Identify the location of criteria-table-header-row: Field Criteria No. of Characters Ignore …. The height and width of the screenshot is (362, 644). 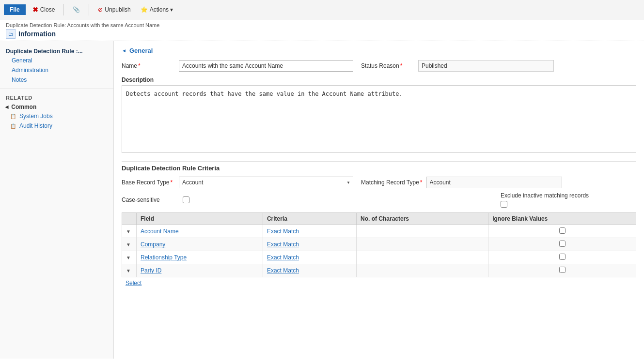
(379, 219).